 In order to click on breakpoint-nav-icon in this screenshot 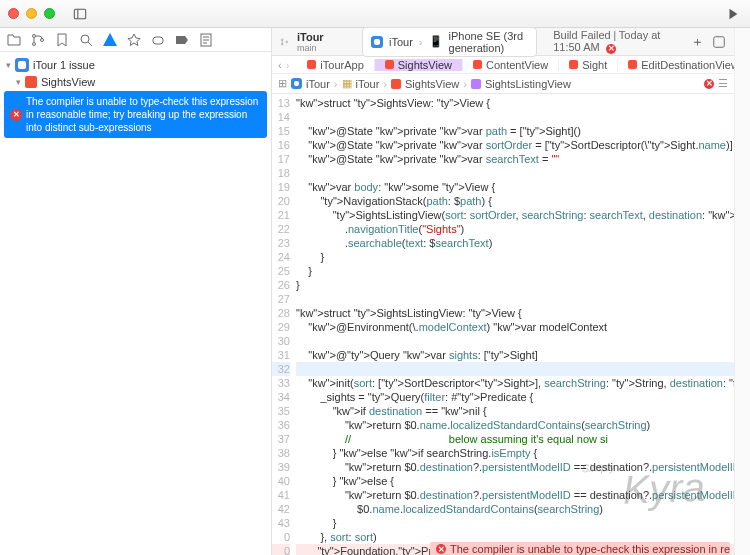, I will do `click(182, 40)`.